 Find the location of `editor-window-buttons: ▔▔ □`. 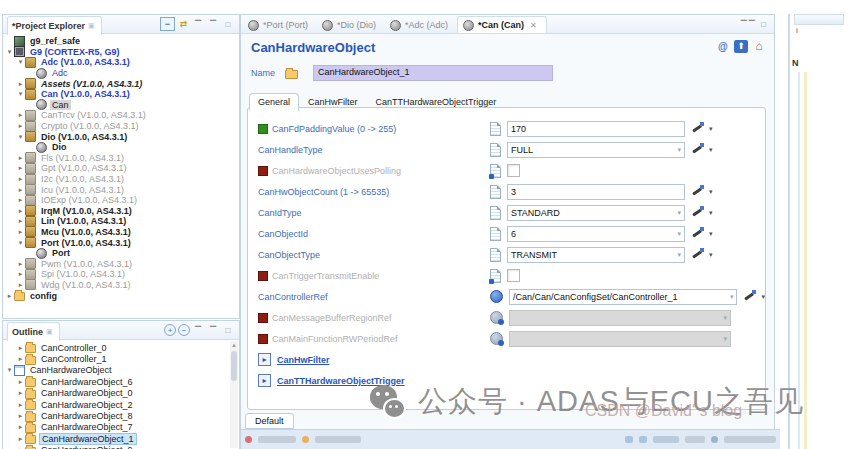

editor-window-buttons: ▔▔ □ is located at coordinates (758, 24).